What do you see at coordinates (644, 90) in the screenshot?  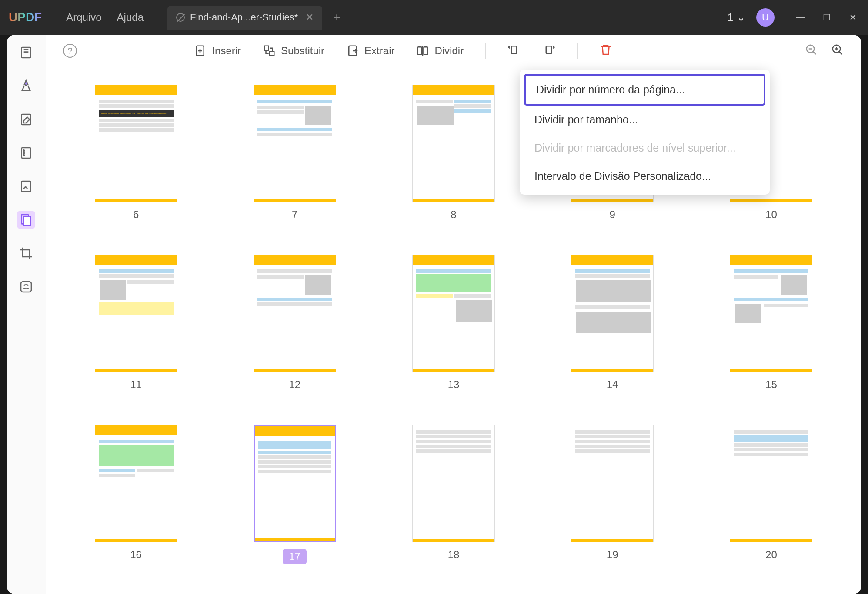 I see `split-by-page-number: Dividir por número da página...` at bounding box center [644, 90].